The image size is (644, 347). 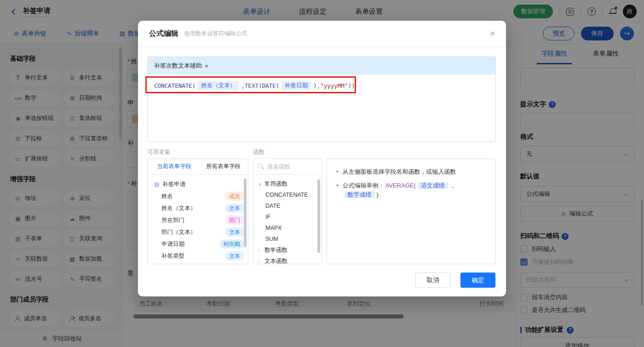 What do you see at coordinates (245, 213) in the screenshot?
I see `variables-scrollbar` at bounding box center [245, 213].